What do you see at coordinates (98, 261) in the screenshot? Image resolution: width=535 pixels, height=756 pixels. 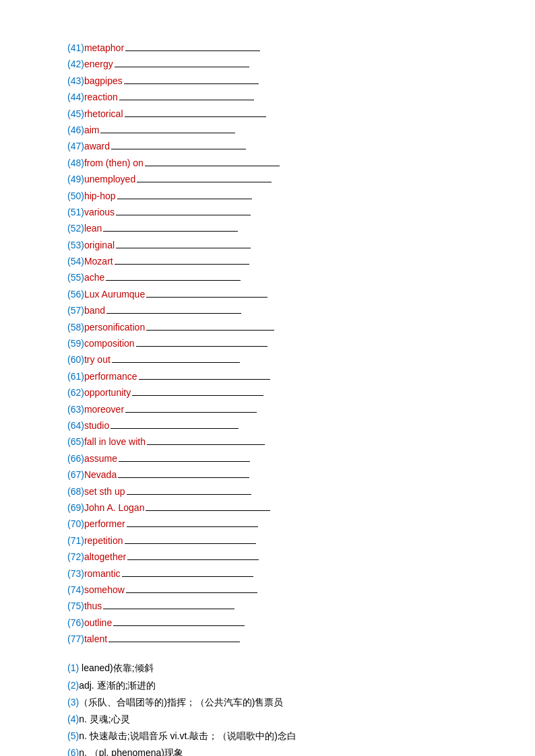 I see `vocab-word: Mozart` at bounding box center [98, 261].